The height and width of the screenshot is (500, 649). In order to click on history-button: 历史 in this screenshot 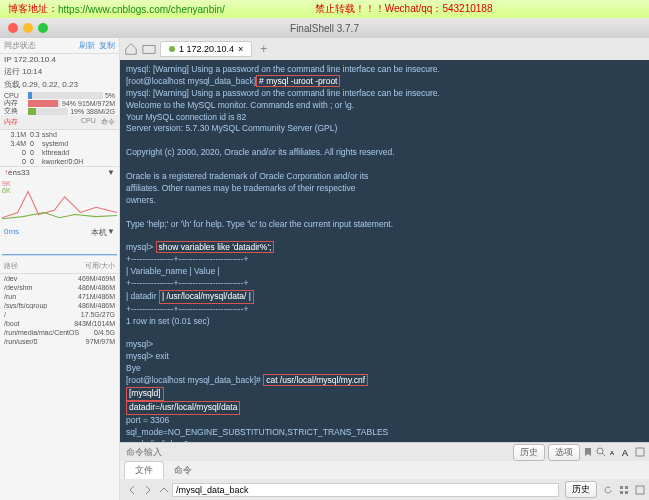, I will do `click(529, 452)`.